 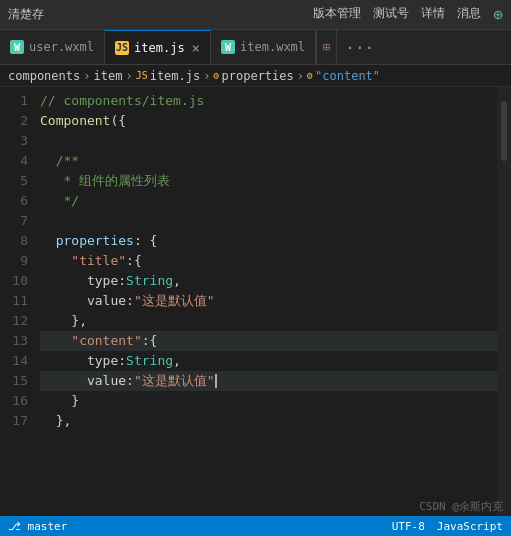 I want to click on line-num: 16, so click(x=14, y=401).